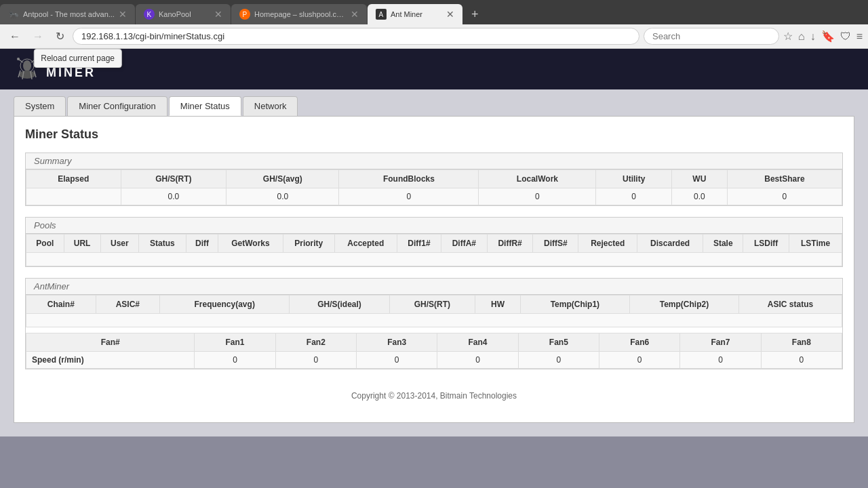 This screenshot has width=868, height=488. I want to click on summary-section: Summary Elapsed GH/S(RT) GH/S(avg) Found…, so click(434, 179).